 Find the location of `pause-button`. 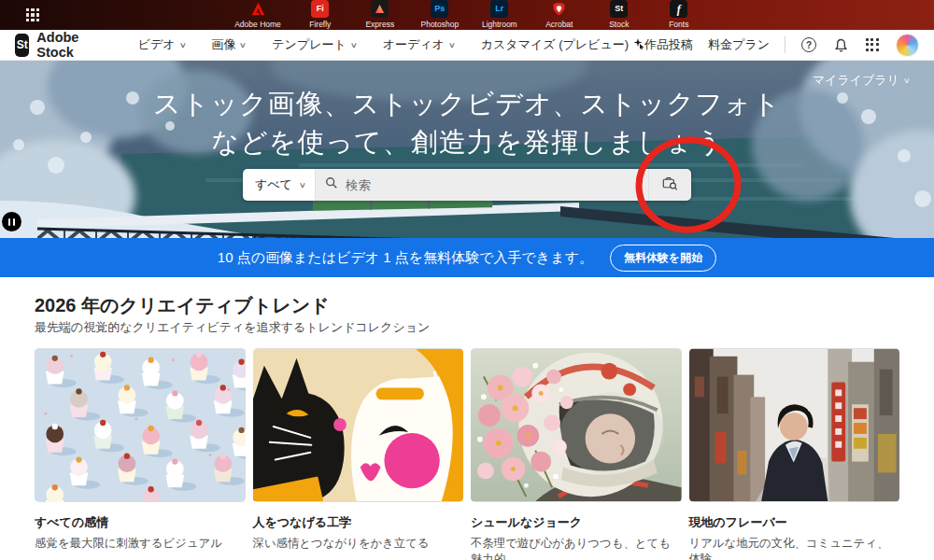

pause-button is located at coordinates (11, 222).